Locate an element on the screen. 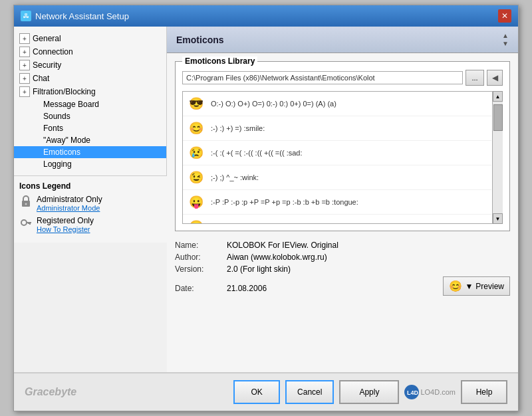 The image size is (532, 416). close-button: ✕ is located at coordinates (505, 16).